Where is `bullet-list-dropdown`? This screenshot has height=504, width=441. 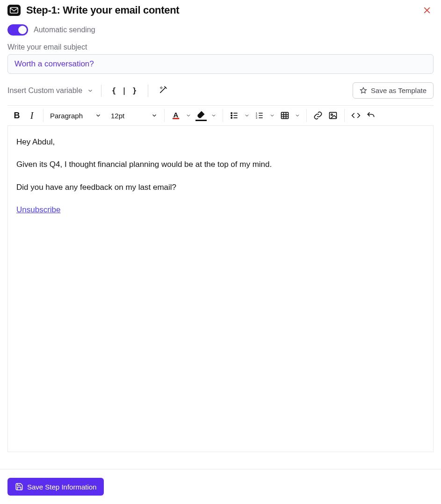 bullet-list-dropdown is located at coordinates (247, 115).